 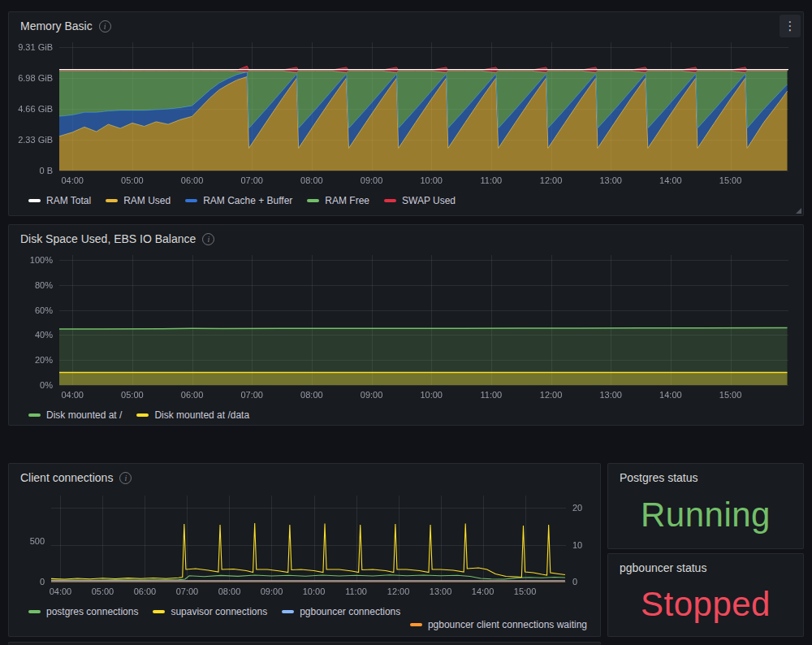 I want to click on disk-legend: Disk mounted at /Disk mounted at /data, so click(x=406, y=414).